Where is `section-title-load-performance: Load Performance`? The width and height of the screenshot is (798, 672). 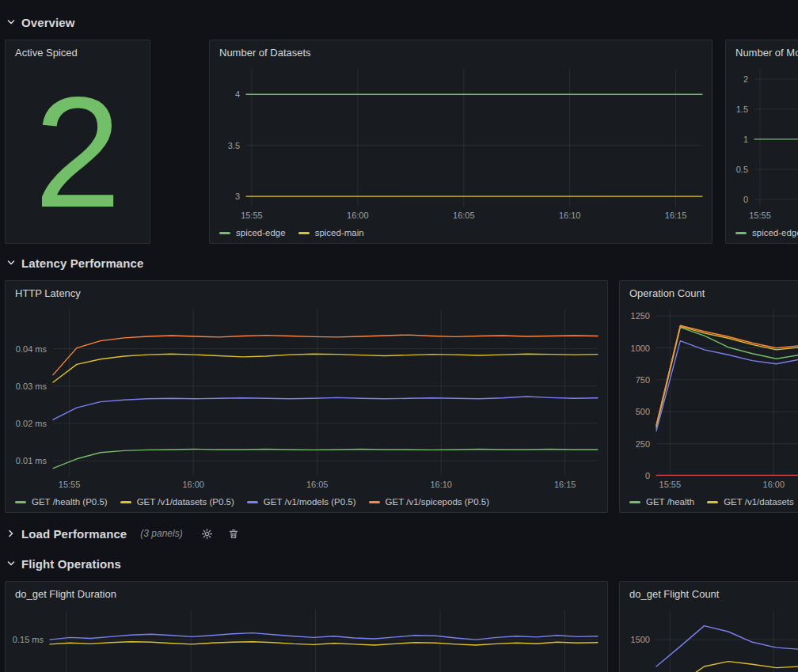
section-title-load-performance: Load Performance is located at coordinates (74, 533).